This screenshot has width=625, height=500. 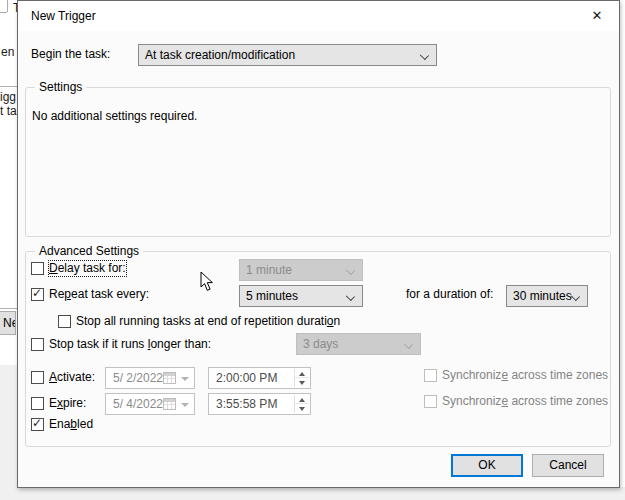 I want to click on stop-all-tasks-checkbox, so click(x=64, y=322).